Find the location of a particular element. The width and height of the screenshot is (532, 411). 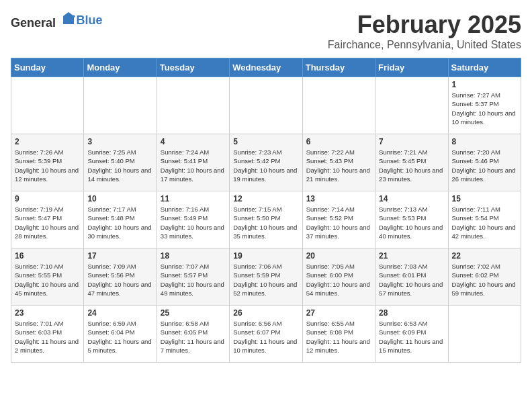

sunrise-label: Sunrise: 6:56 AM is located at coordinates (257, 324).